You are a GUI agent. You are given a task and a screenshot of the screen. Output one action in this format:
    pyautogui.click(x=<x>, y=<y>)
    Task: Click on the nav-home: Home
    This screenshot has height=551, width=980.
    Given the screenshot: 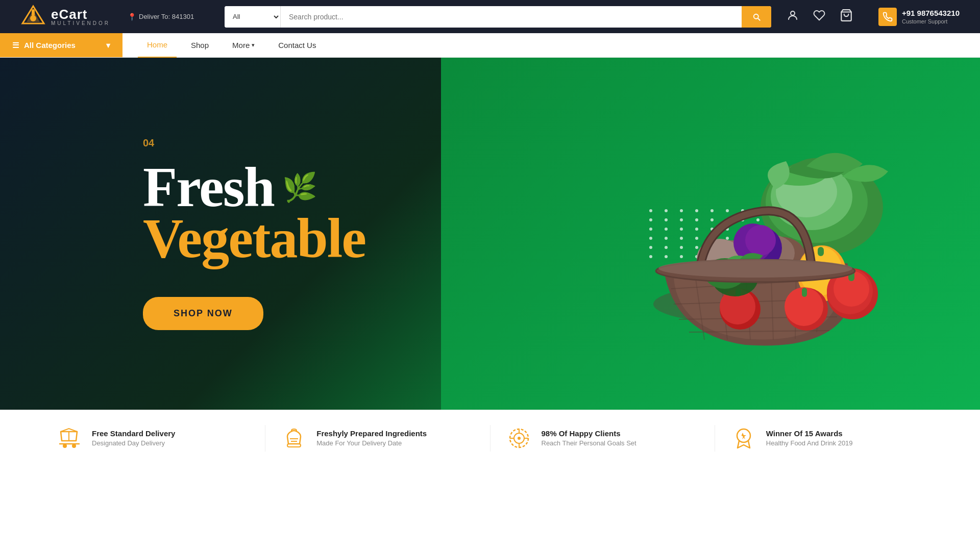 What is the action you would take?
    pyautogui.click(x=157, y=45)
    